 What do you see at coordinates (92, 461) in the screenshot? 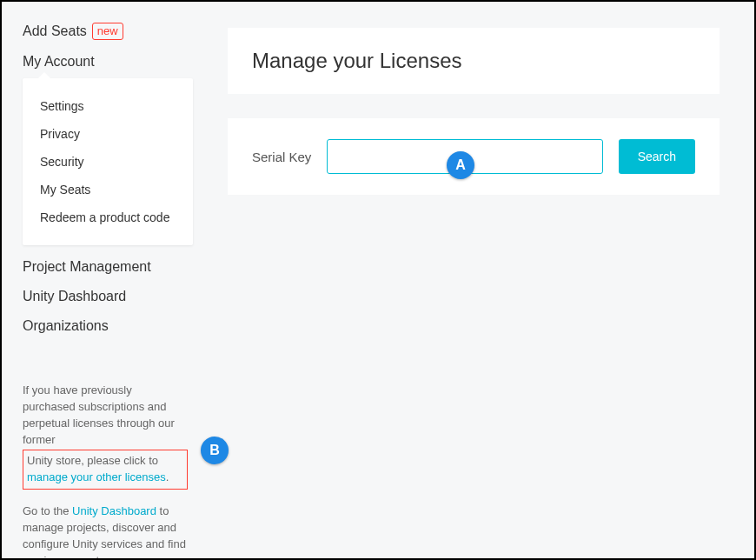
I see `footnote-text: Unity store, please click to` at bounding box center [92, 461].